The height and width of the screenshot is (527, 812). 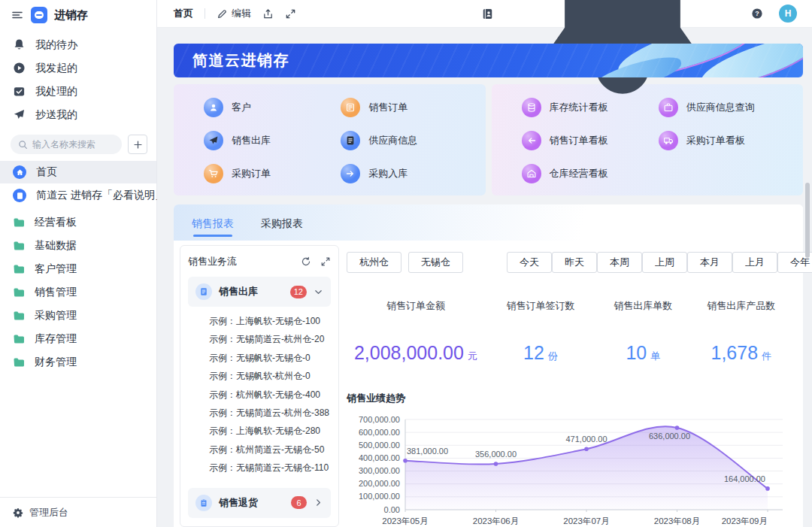 I want to click on date-filter-button: 本月, so click(x=710, y=262).